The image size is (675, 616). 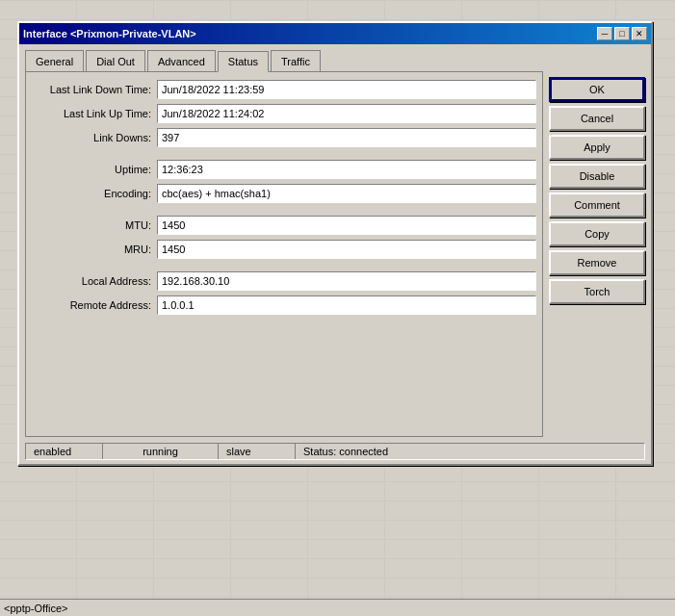 What do you see at coordinates (94, 305) in the screenshot?
I see `label-remote-addr: Remote Address:` at bounding box center [94, 305].